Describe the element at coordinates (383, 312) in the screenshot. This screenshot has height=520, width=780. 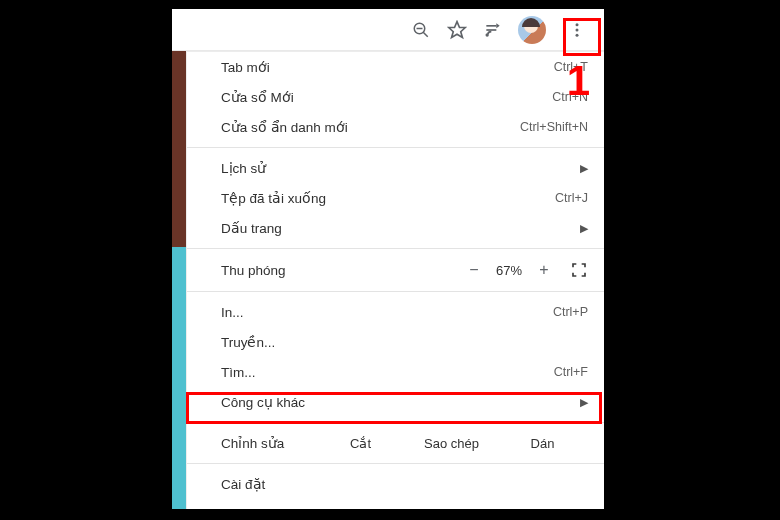
I see `menu-label: In...` at that location.